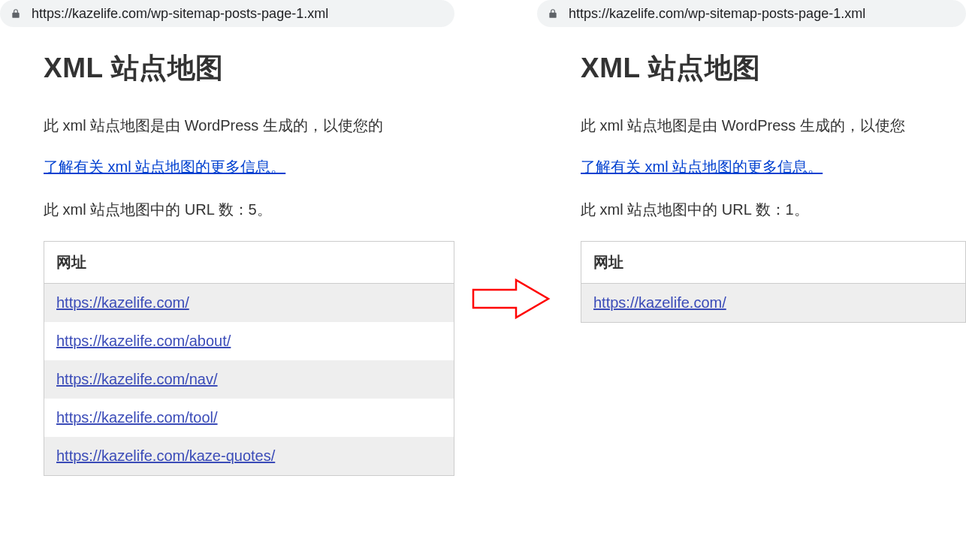 The image size is (966, 560). I want to click on table-row: https://kazelife.com/about/, so click(249, 341).